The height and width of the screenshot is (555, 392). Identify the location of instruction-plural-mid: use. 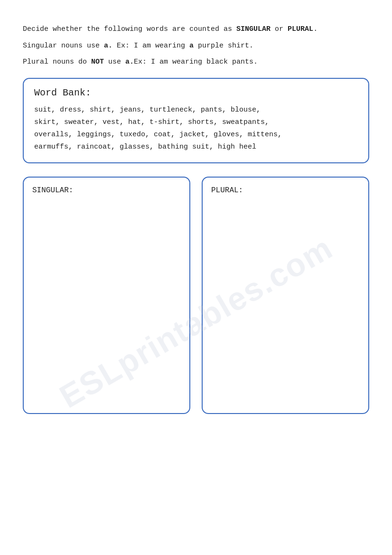
(115, 62).